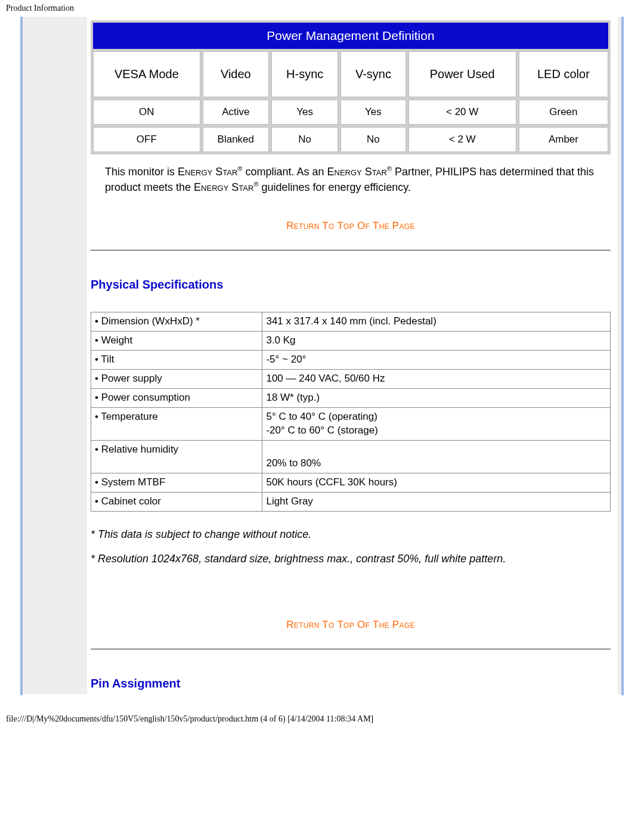 The width and height of the screenshot is (644, 833). What do you see at coordinates (436, 423) in the screenshot?
I see `spec-value: 5° C to 40° C (operating) -20° C to 60° …` at bounding box center [436, 423].